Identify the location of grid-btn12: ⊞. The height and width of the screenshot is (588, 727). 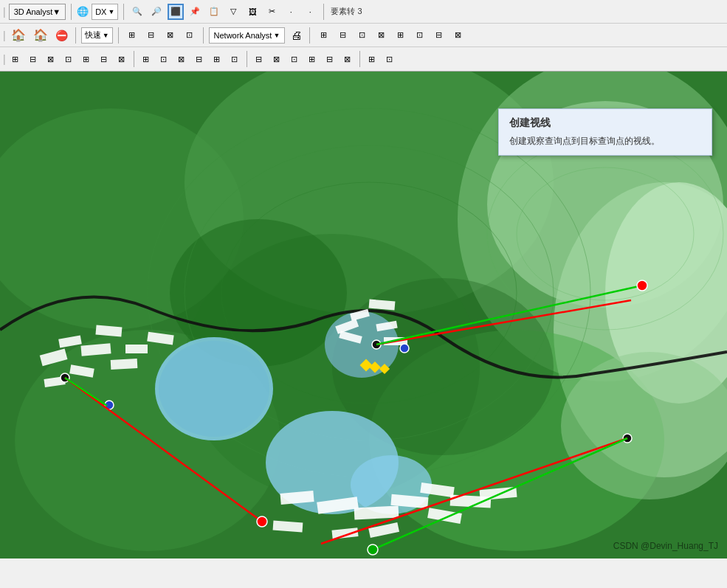
(217, 59).